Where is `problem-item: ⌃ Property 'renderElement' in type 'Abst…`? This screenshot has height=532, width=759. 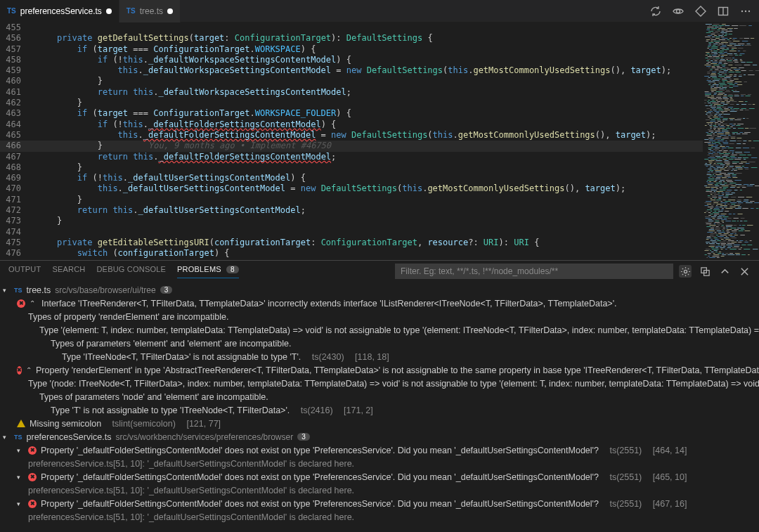 problem-item: ⌃ Property 'renderElement' in type 'Abst… is located at coordinates (379, 370).